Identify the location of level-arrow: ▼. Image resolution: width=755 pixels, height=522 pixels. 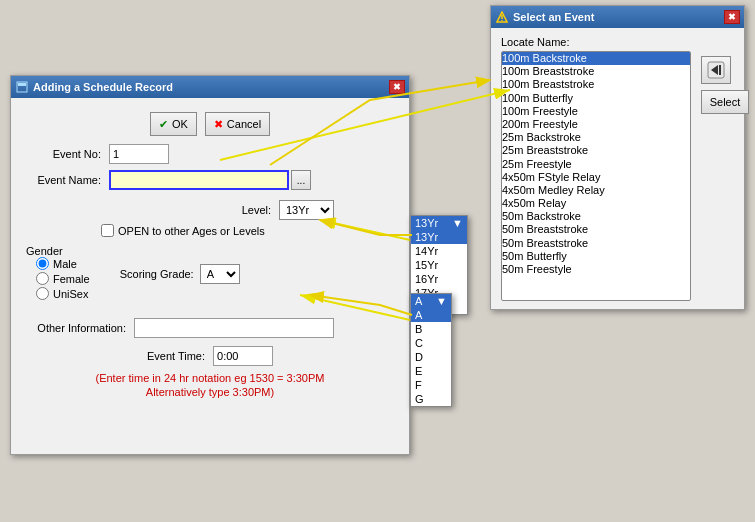
(458, 223).